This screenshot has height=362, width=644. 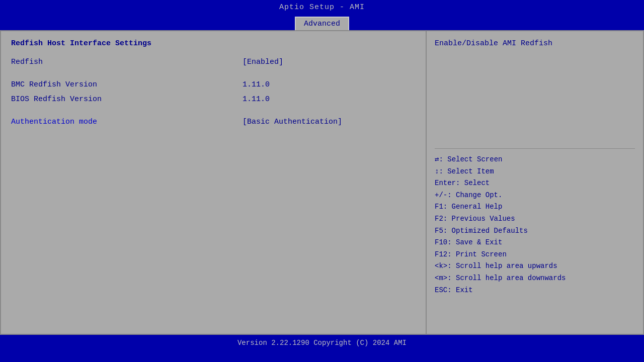 What do you see at coordinates (256, 100) in the screenshot?
I see `value-bios-version: 1.11.0` at bounding box center [256, 100].